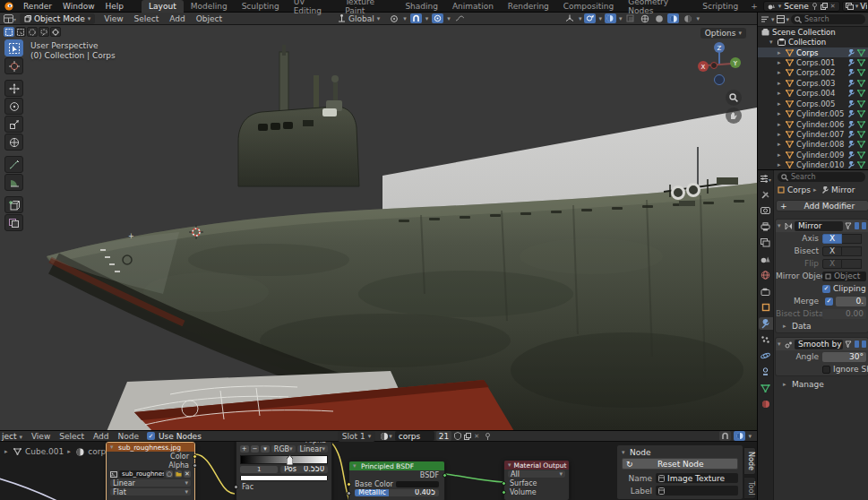 The height and width of the screenshot is (500, 868). What do you see at coordinates (265, 449) in the screenshot?
I see `ramp-options-button: ▾` at bounding box center [265, 449].